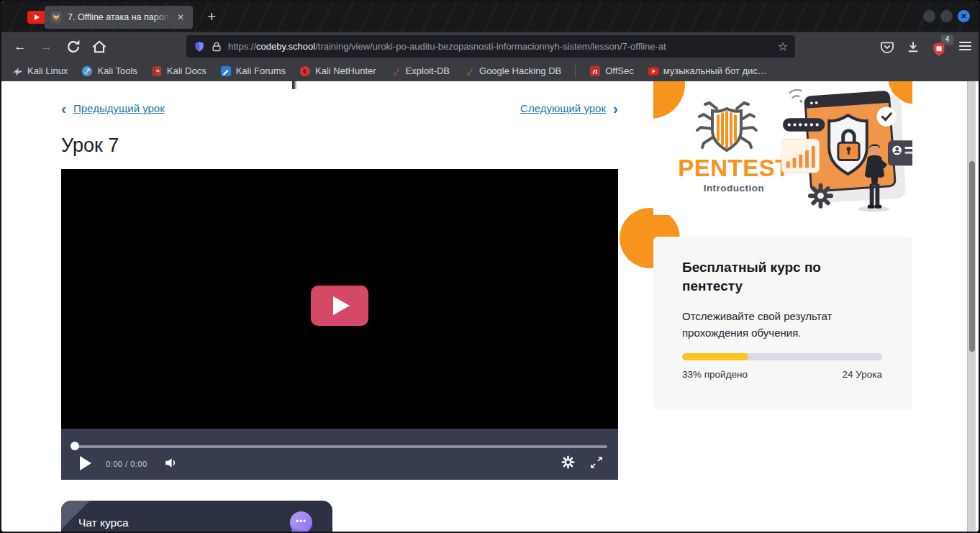 Image resolution: width=980 pixels, height=533 pixels. I want to click on kali-dragon-icon, so click(17, 71).